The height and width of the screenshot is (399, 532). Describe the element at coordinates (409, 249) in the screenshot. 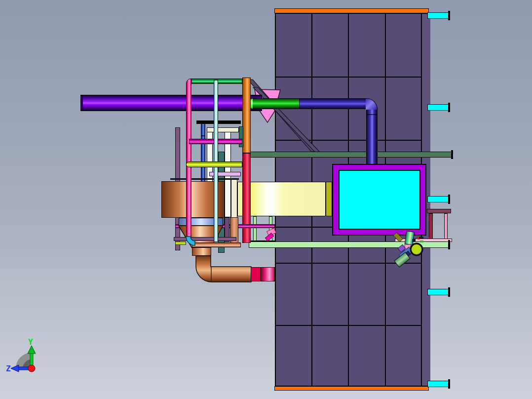

I see `agitator-pump` at that location.